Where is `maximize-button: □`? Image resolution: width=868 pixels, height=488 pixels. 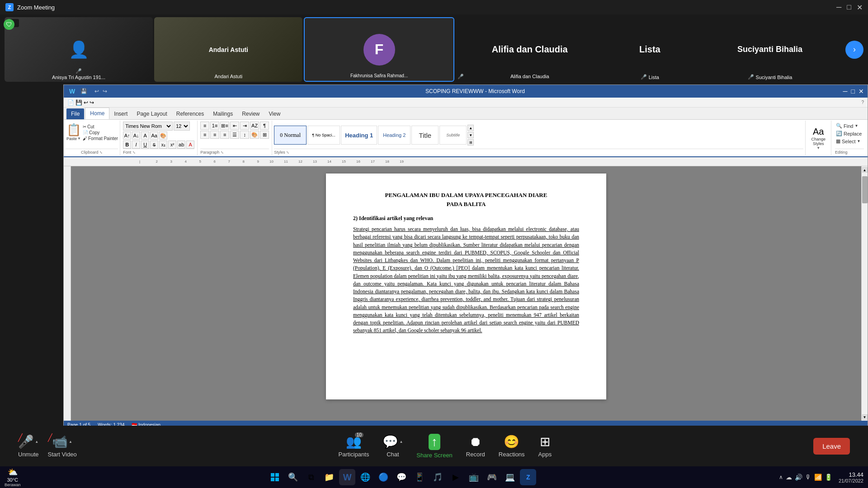 maximize-button: □ is located at coordinates (849, 7).